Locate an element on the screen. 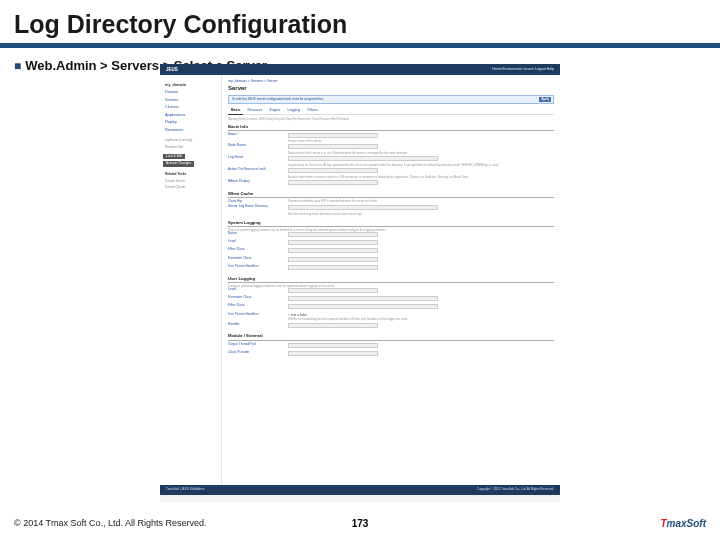  field-label: Mbean Display is located at coordinates (258, 182).